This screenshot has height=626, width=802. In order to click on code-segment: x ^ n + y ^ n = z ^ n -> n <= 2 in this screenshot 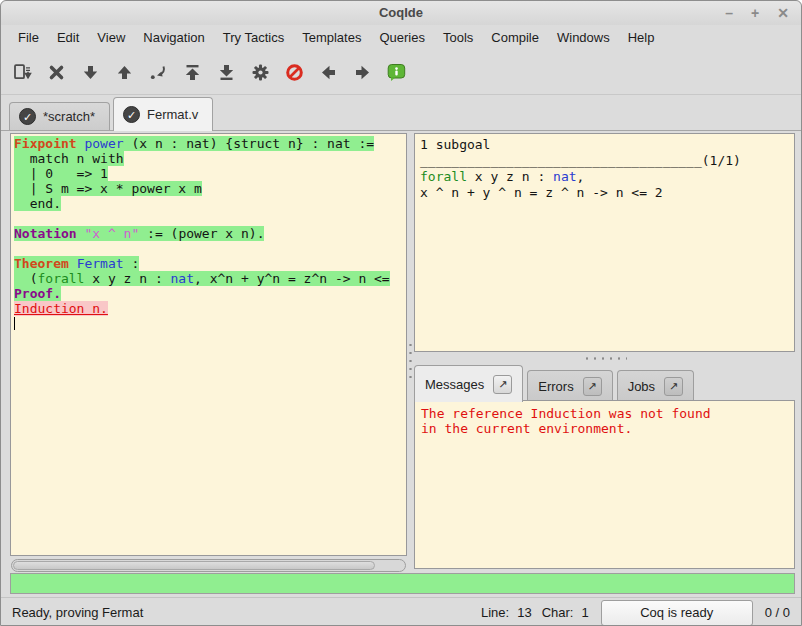, I will do `click(542, 192)`.